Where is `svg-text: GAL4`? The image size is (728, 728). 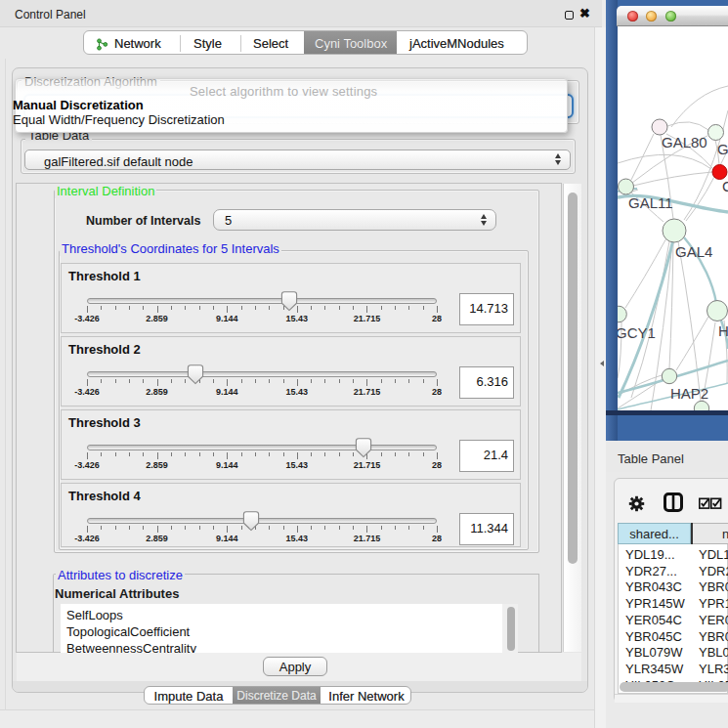 svg-text: GAL4 is located at coordinates (694, 252).